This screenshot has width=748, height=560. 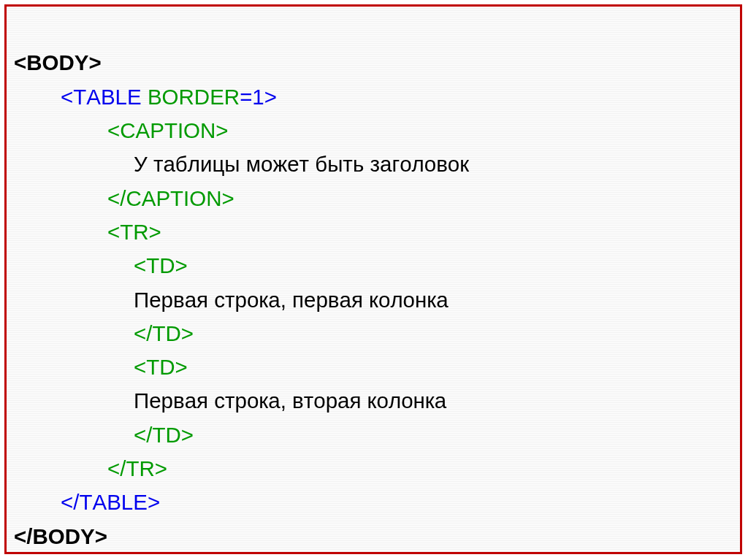 I want to click on caption-open-lt: <, so click(x=114, y=130).